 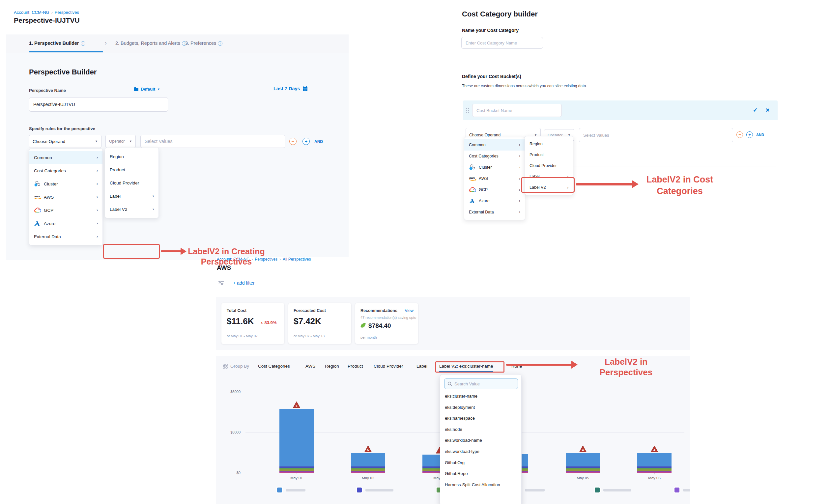 I want to click on total-cost-label: Total Cost, so click(x=237, y=311).